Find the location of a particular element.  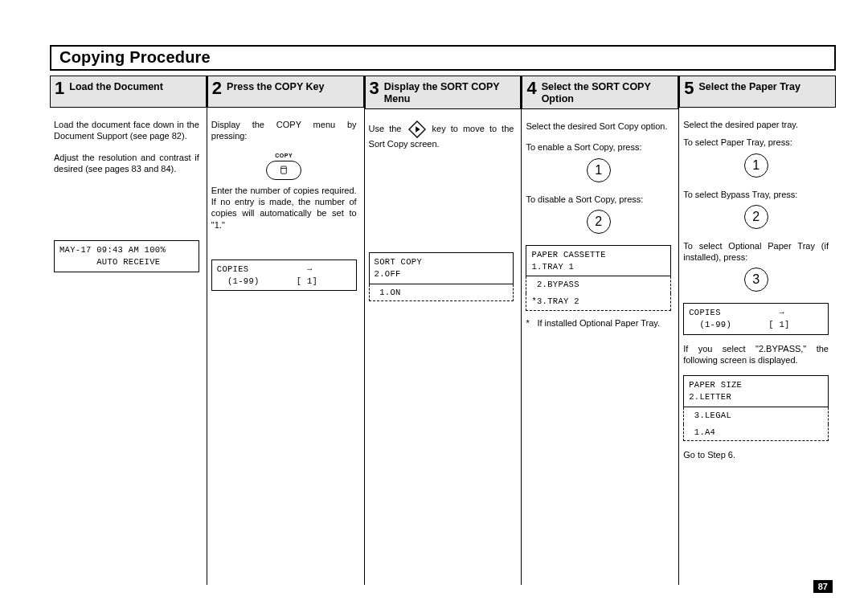

paragraph: Display the COPY menu by pressing: is located at coordinates (285, 130).